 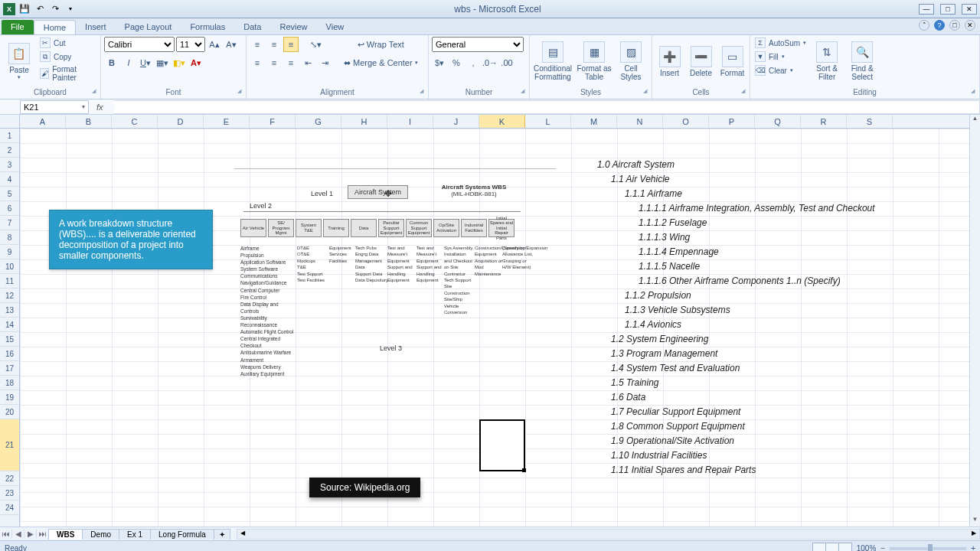 I want to click on conditional-formatting-button: ▤Conditional Formatting, so click(x=553, y=61).